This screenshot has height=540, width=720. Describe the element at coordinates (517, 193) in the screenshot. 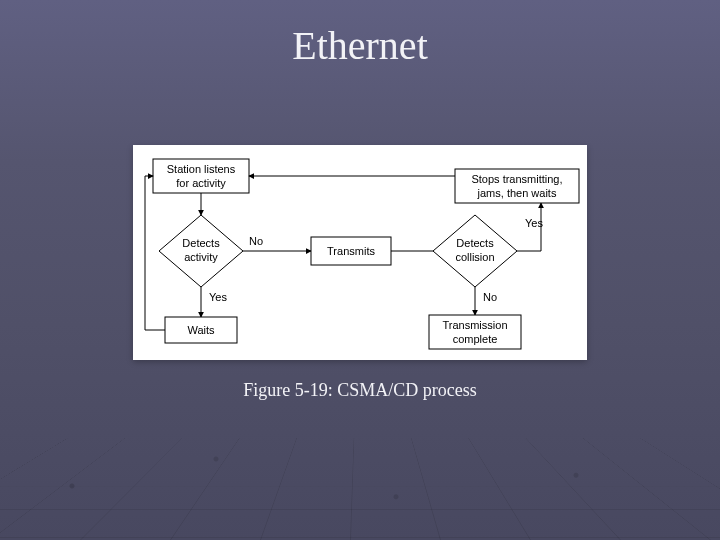

I see `node-stops-text-2: jams, then waits` at that location.